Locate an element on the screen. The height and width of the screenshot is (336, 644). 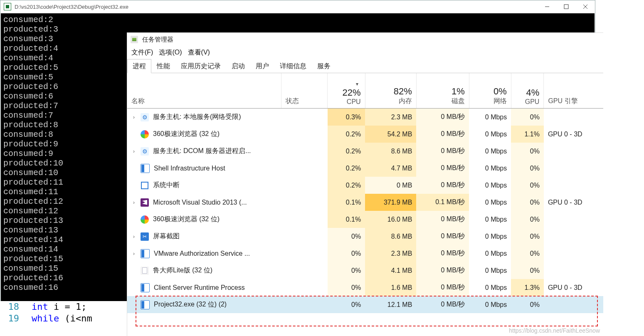
table-row: ›服务主机: 本地服务(网络受限)0.3%2.3 MB0 MB/秒0 Mbps0… is located at coordinates (365, 117).